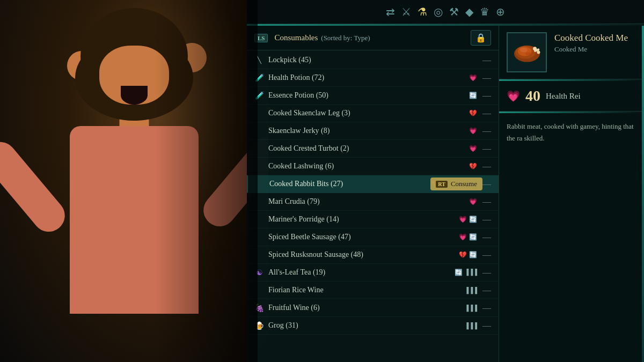 The height and width of the screenshot is (362, 644). Describe the element at coordinates (445, 12) in the screenshot. I see `top-icon-bar: ⇄ ⚔ ⚗ ◎ ⚒ ◆ ♛ ⊕` at that location.